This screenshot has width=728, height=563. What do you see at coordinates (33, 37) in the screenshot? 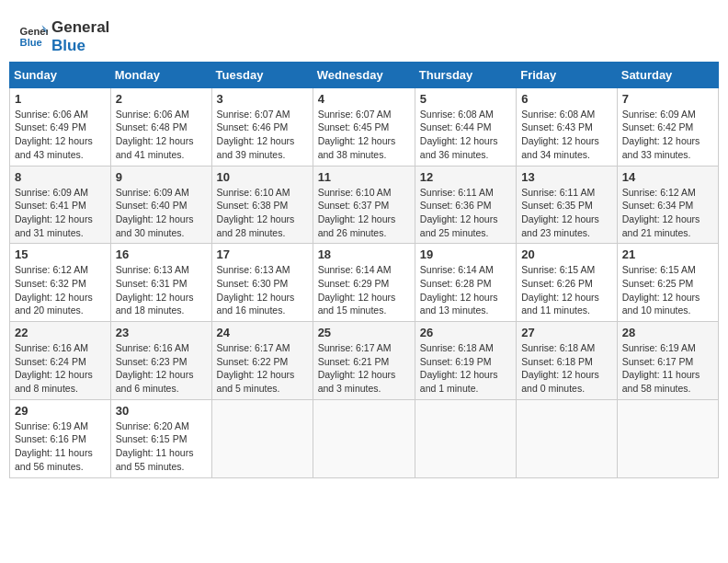
I see `logo-icon: General Blue` at bounding box center [33, 37].